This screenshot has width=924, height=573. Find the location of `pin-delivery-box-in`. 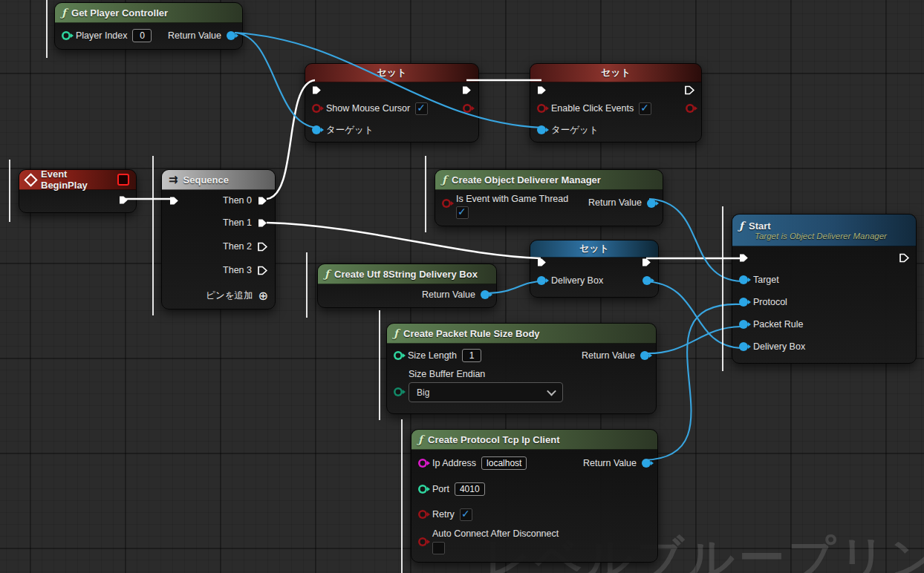

pin-delivery-box-in is located at coordinates (541, 281).